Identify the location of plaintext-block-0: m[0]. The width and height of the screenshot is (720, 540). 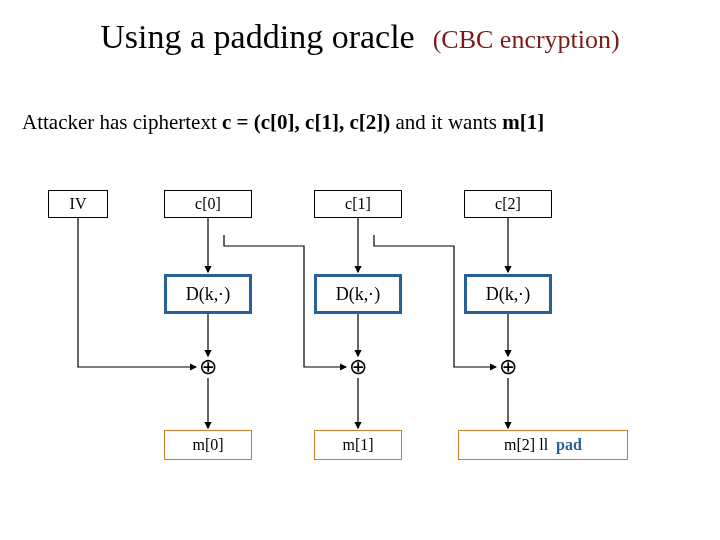
(208, 445).